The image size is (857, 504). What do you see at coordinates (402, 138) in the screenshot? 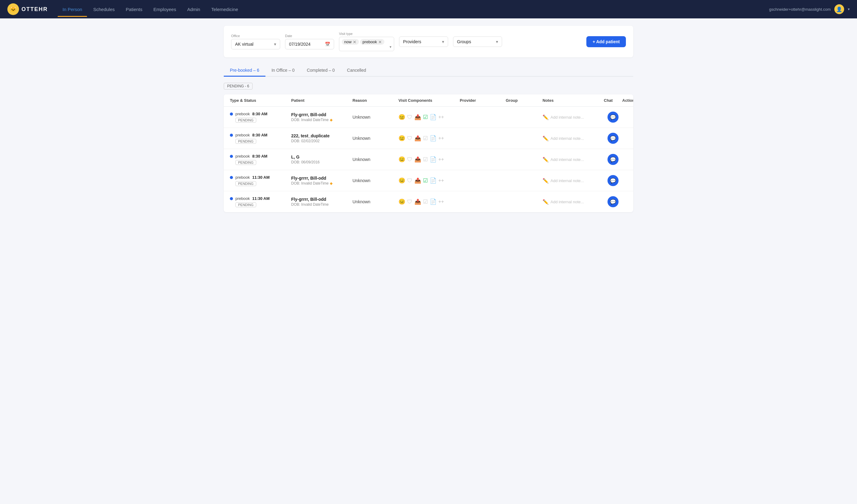
I see `vc-face-icon-1: 😐` at bounding box center [402, 138].